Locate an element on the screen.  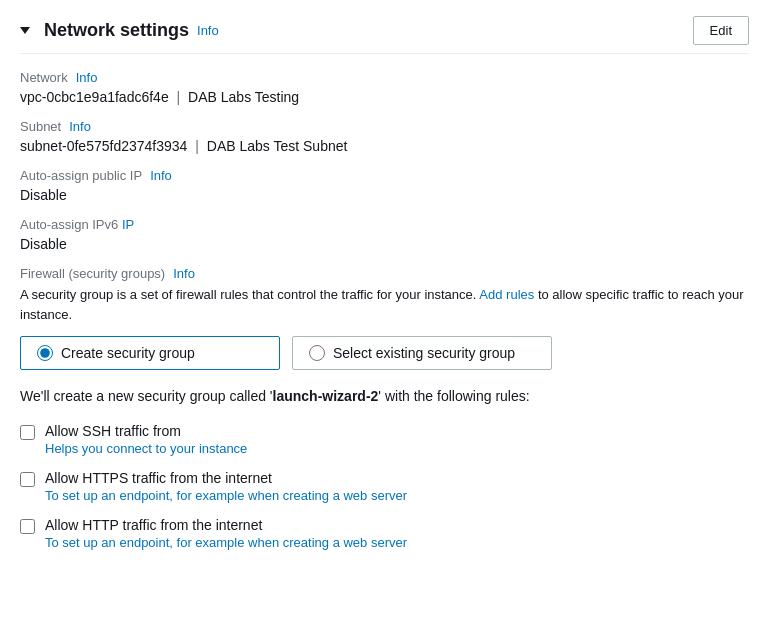
edit-button: Edit is located at coordinates (721, 30).